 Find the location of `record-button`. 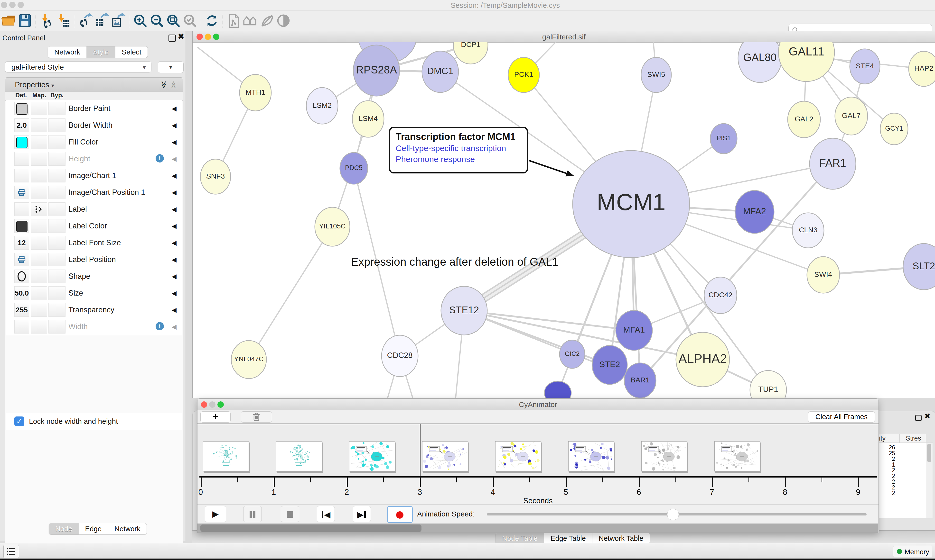

record-button is located at coordinates (400, 515).